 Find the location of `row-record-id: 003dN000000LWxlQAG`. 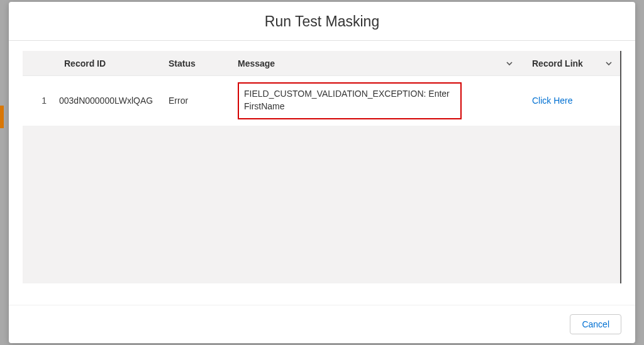

row-record-id: 003dN000000LWxlQAG is located at coordinates (109, 101).